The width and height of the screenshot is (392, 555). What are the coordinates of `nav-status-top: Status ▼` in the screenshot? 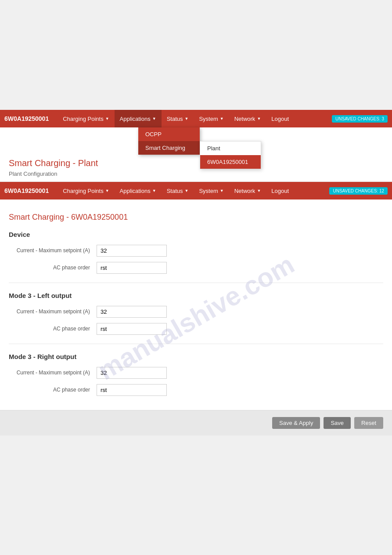 It's located at (178, 119).